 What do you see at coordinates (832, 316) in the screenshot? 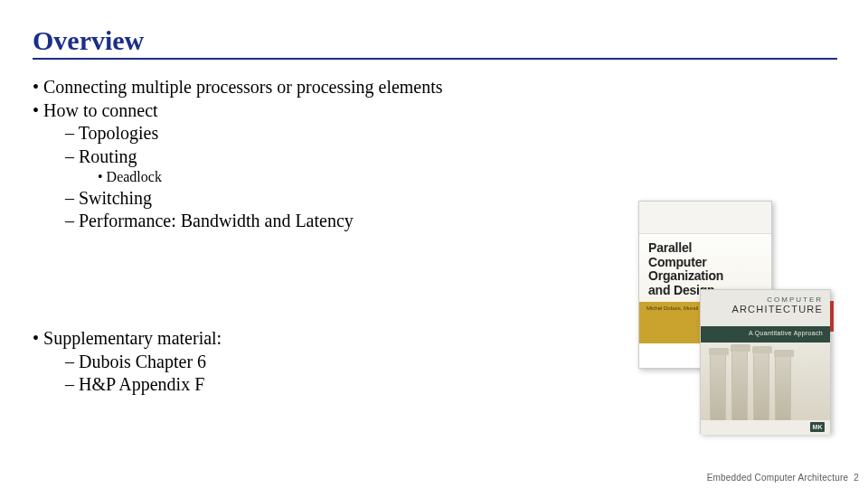
I see `spine-tab` at bounding box center [832, 316].